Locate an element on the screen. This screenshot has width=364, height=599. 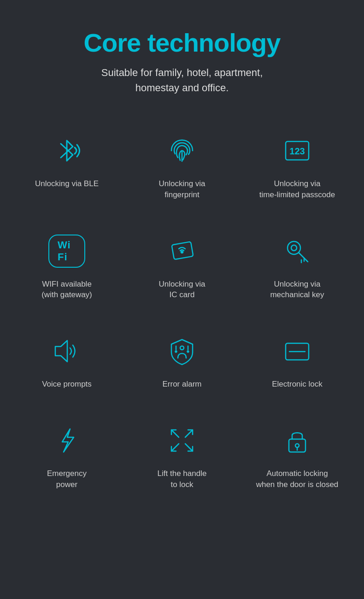
lifthandle-label: Lift the handleto lock is located at coordinates (182, 479).